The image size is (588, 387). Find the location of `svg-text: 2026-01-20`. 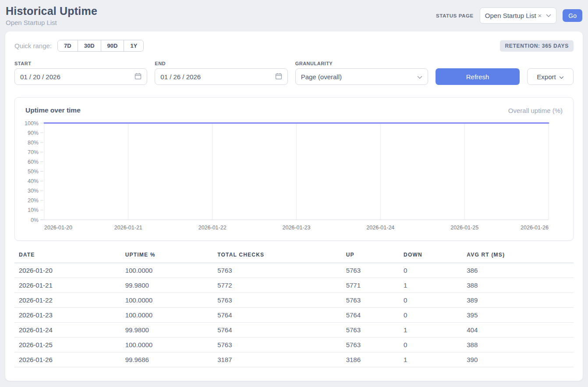

svg-text: 2026-01-20 is located at coordinates (58, 228).